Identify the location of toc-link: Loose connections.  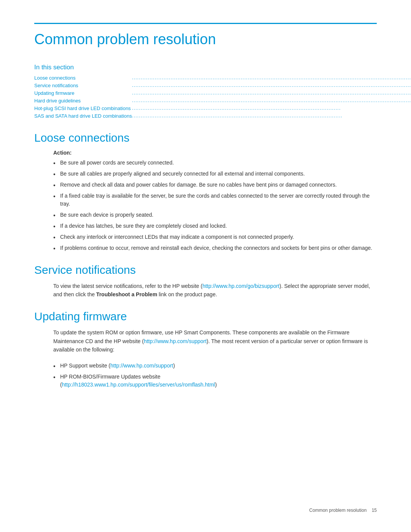
(55, 78).